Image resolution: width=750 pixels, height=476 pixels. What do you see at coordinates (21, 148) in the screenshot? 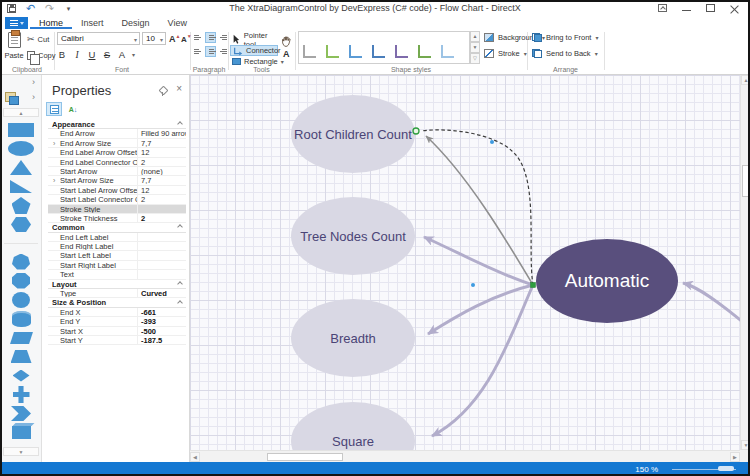
I see `shape-ellipse` at bounding box center [21, 148].